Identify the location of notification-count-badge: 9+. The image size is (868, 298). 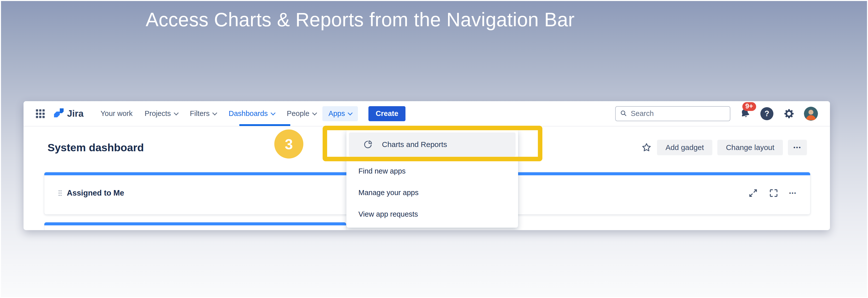
(749, 107).